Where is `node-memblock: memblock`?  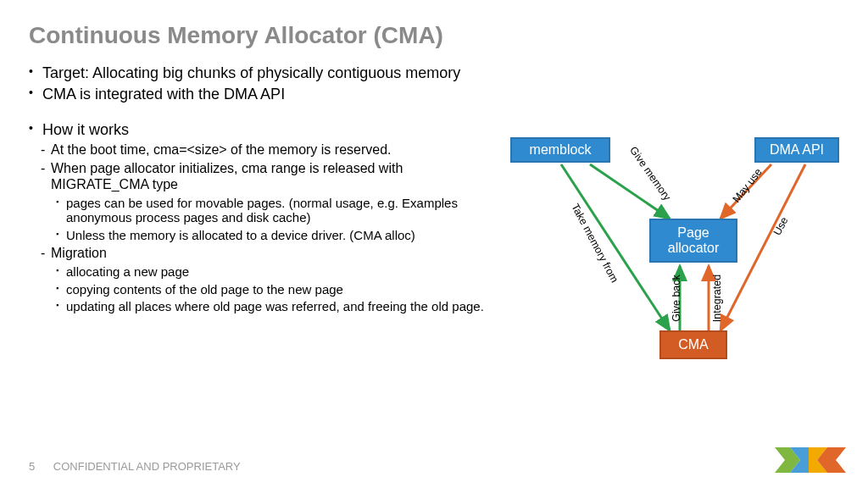 node-memblock: memblock is located at coordinates (560, 150).